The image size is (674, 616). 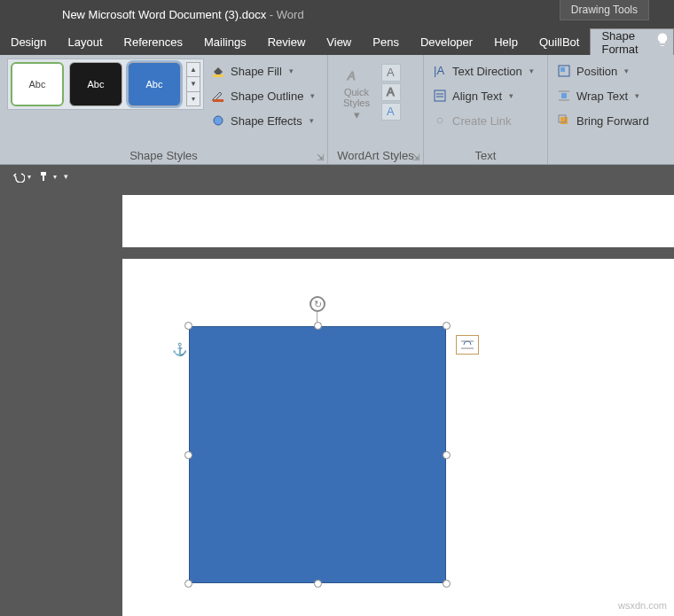 What do you see at coordinates (386, 42) in the screenshot?
I see `tab-pens: Pens` at bounding box center [386, 42].